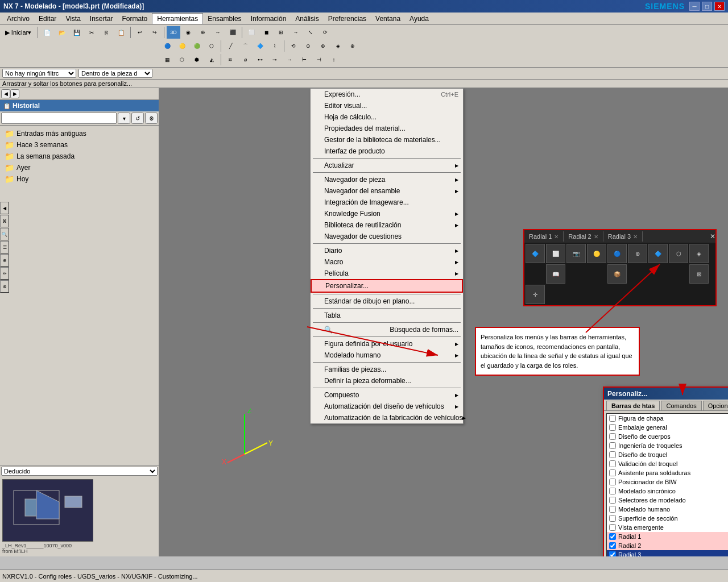  Describe the element at coordinates (173, 32) in the screenshot. I see `tb3: 3D` at that location.